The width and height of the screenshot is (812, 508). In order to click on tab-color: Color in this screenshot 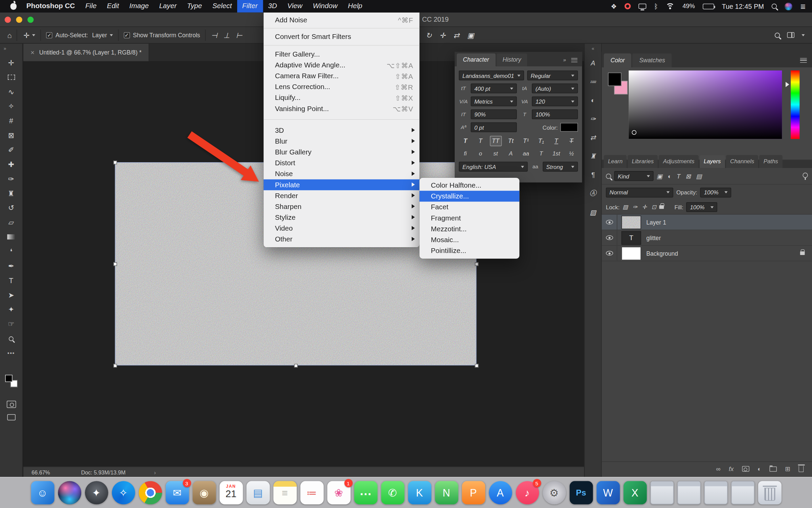, I will do `click(618, 60)`.